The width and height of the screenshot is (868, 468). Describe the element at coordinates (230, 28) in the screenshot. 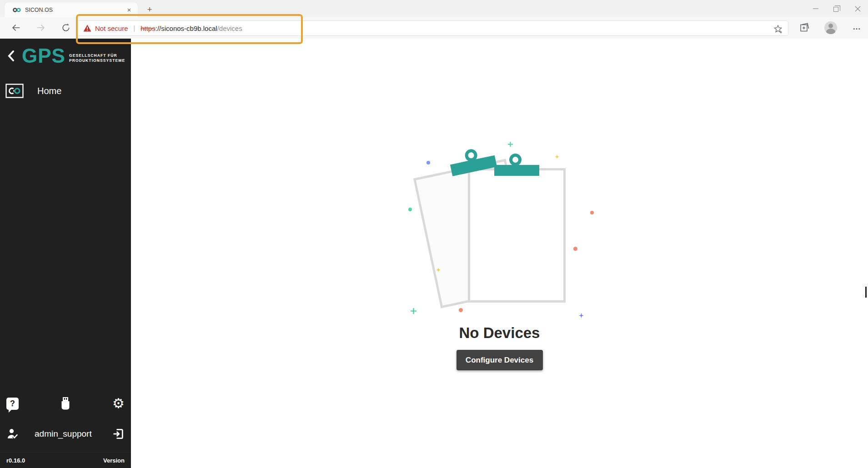

I see `url-path: /devices` at that location.